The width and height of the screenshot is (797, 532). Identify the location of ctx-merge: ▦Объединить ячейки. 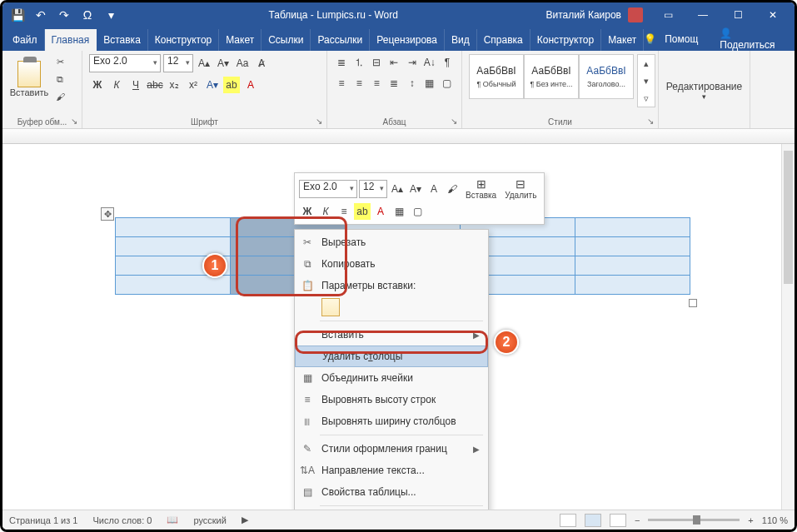
(391, 378).